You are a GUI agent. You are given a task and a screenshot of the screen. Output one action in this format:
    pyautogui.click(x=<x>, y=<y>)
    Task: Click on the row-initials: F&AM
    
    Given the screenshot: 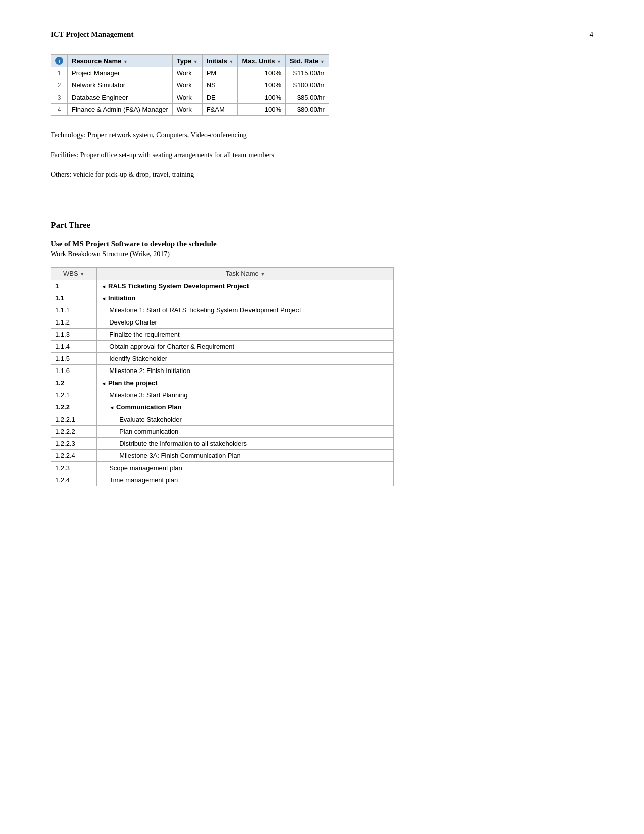 What is the action you would take?
    pyautogui.click(x=220, y=110)
    